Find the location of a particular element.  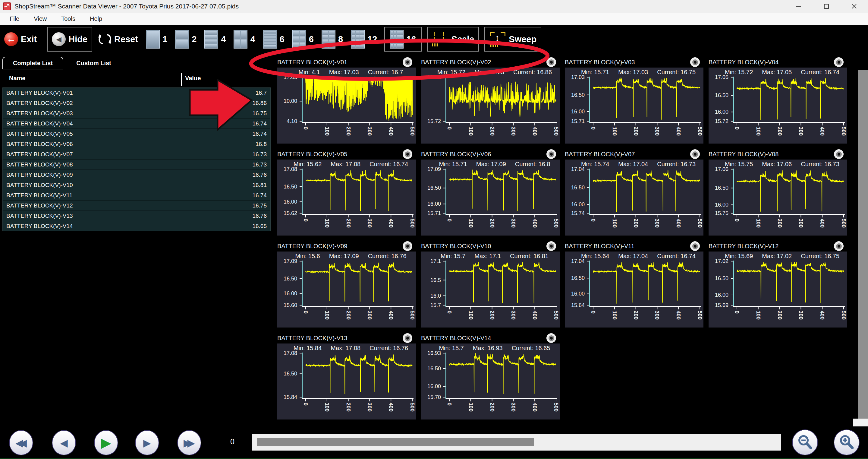

table-row: BATTERY BLOCK(V)-V1416.65 is located at coordinates (136, 226).